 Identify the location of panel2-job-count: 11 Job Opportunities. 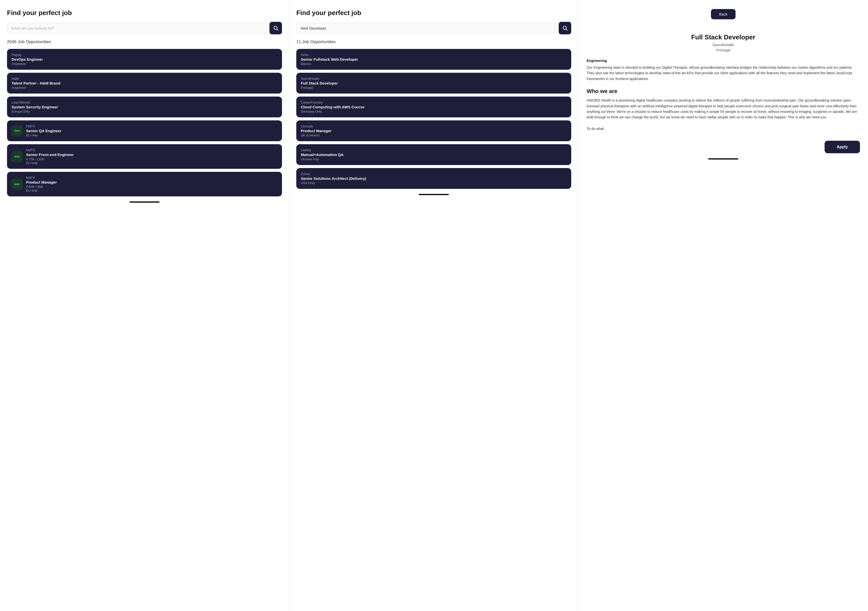
(434, 42).